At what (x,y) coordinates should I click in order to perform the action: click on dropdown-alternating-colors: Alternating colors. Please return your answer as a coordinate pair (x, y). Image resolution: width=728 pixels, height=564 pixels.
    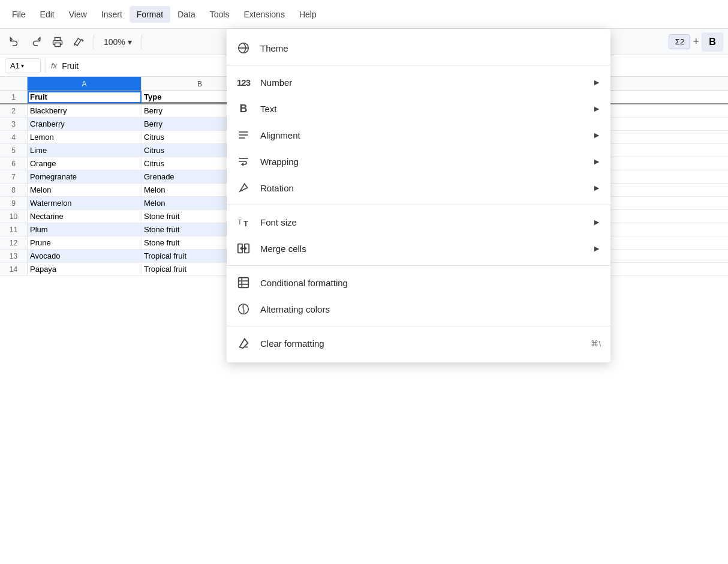
    Looking at the image, I should click on (419, 309).